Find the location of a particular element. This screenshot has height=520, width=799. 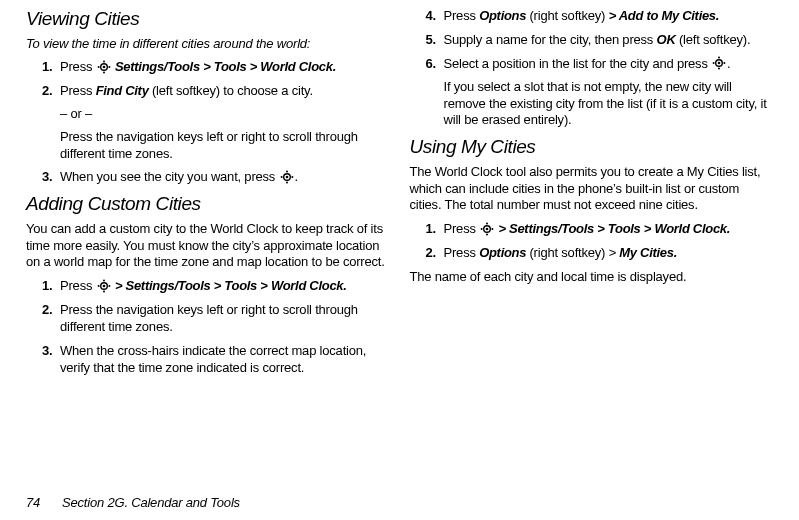

step-1-text-b: Settings/Tools is located at coordinates (158, 66).